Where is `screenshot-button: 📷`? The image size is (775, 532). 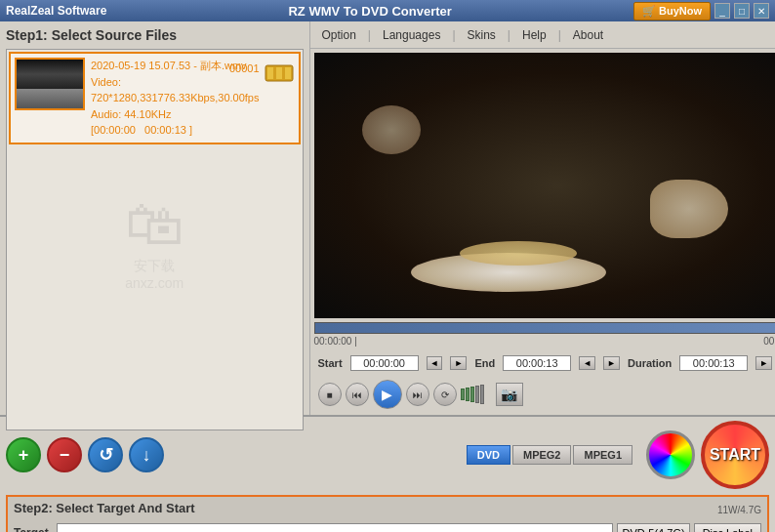
screenshot-button: 📷 is located at coordinates (510, 394).